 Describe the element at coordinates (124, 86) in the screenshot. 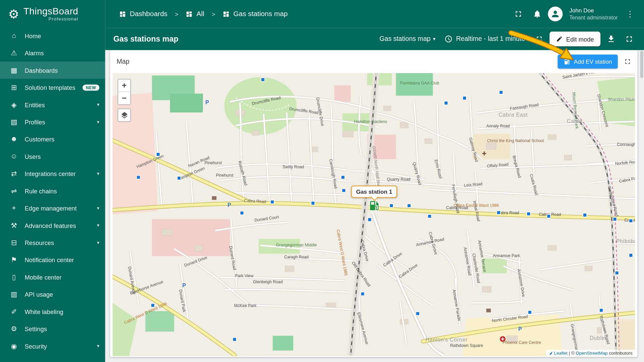

I see `zoom-in-button: +` at that location.